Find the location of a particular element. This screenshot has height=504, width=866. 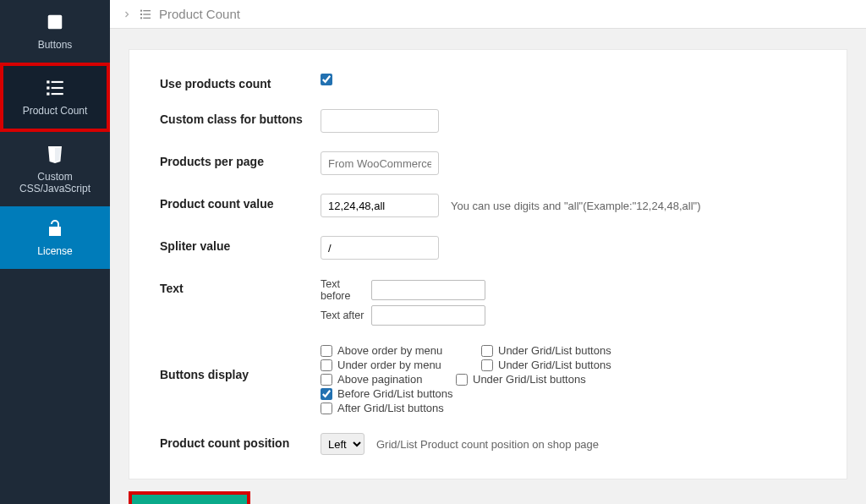

product-count-value-label: Product count value is located at coordinates (240, 202).